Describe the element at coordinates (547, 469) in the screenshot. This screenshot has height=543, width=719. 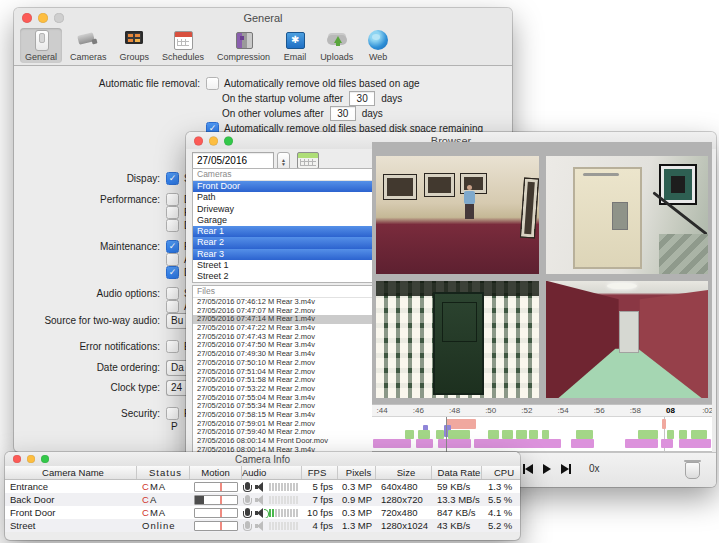
I see `play-button` at that location.